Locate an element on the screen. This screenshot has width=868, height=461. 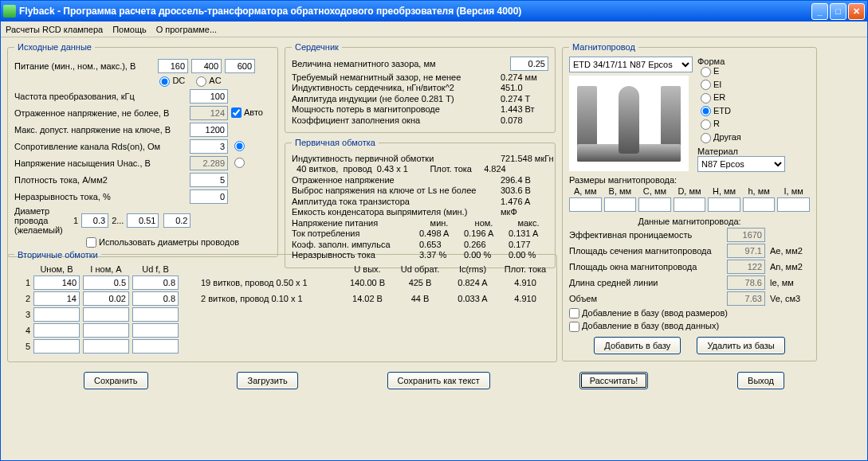
material-select: N87 Epcos is located at coordinates (741, 164).